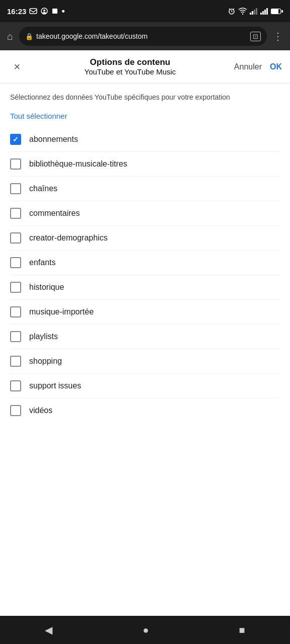  Describe the element at coordinates (146, 630) in the screenshot. I see `home-nav-button: ●` at that location.